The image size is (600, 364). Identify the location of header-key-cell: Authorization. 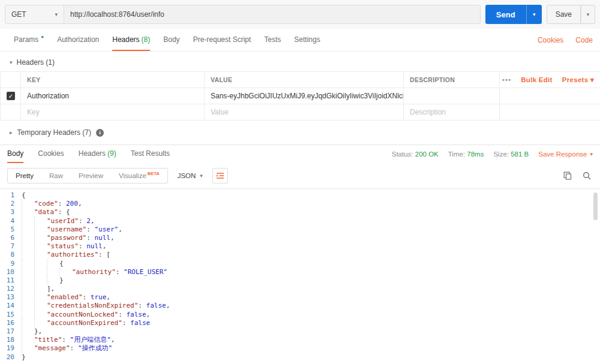
(113, 96).